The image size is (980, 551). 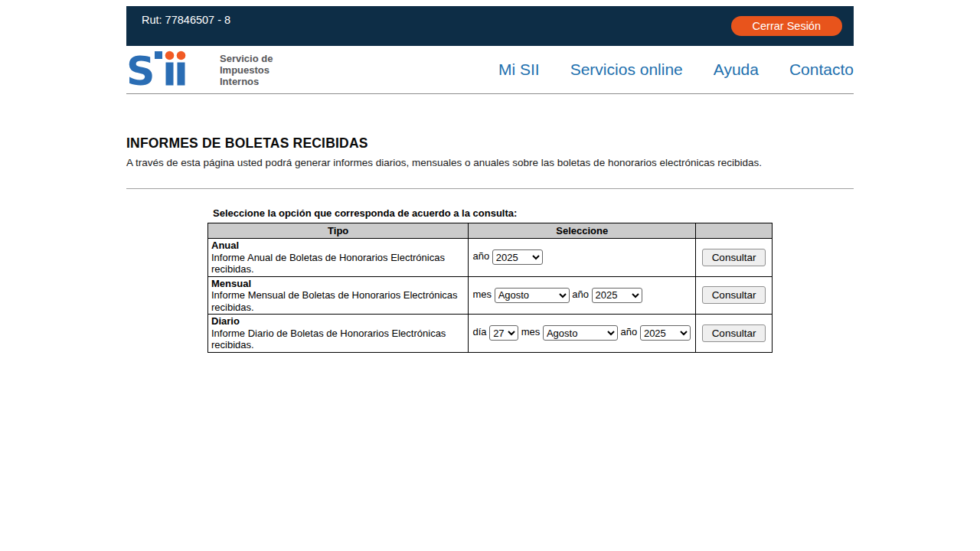 I want to click on tipo-cell-diario: Diario Informe Diario de Boletas de Hono…, so click(x=338, y=334).